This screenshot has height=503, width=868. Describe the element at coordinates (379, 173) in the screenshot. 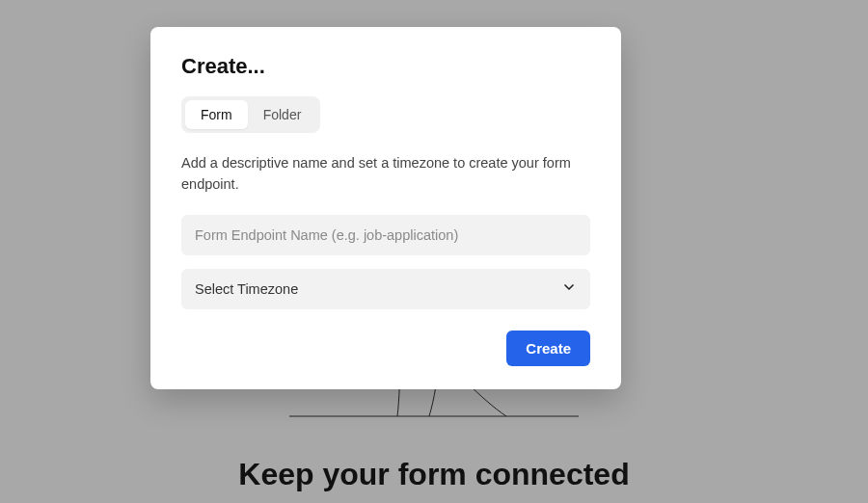

I see `modal-description: Add a descriptive name and set a timezon…` at that location.